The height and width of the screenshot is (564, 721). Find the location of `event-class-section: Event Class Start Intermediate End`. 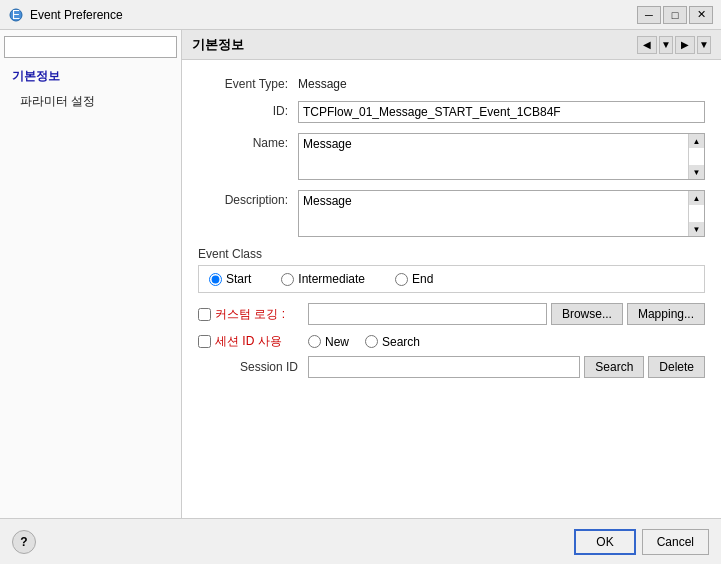

event-class-section: Event Class Start Intermediate End is located at coordinates (452, 270).